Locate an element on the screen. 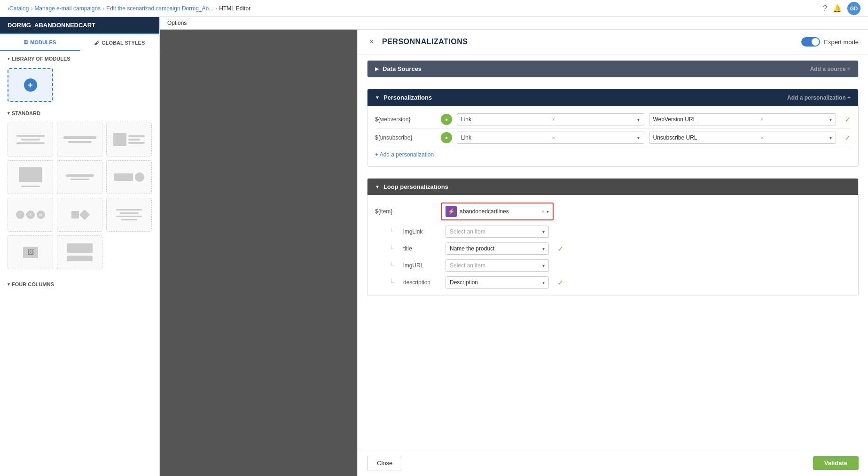  unsubscribe-type-select: Link × ▾ is located at coordinates (551, 138).